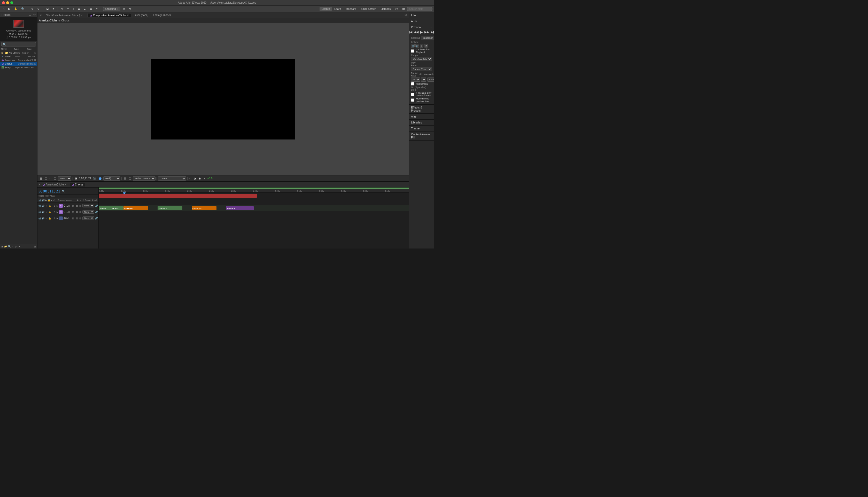 Image resolution: width=868 pixels, height=497 pixels. Describe the element at coordinates (426, 46) in the screenshot. I see `pi-render-icon: ◔` at that location.